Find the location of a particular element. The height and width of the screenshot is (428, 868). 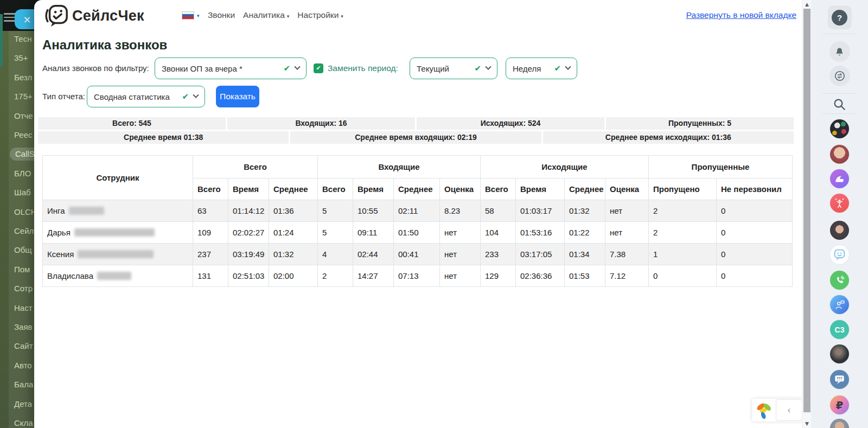

filter-dropdown: Звонки ОП за вчера * ✔ is located at coordinates (231, 68).